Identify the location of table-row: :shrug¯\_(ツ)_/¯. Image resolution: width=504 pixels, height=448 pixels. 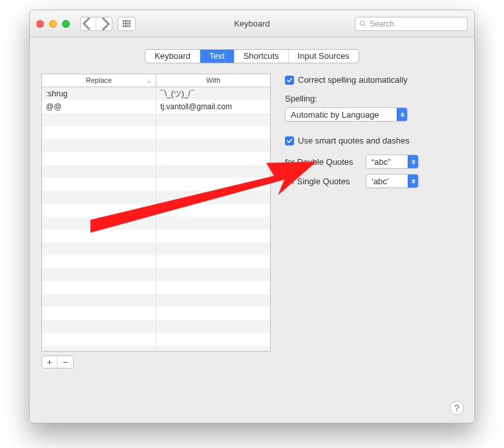
(156, 94).